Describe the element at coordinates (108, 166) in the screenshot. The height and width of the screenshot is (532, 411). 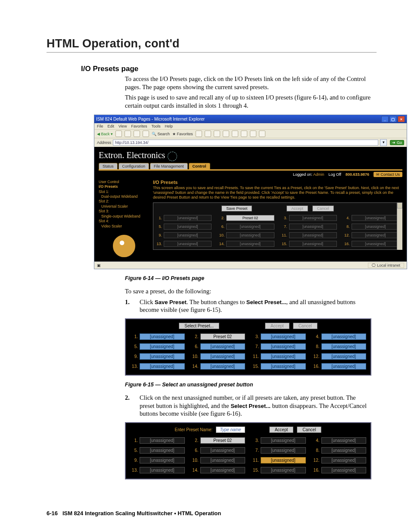
I see `tab-status: Status` at that location.